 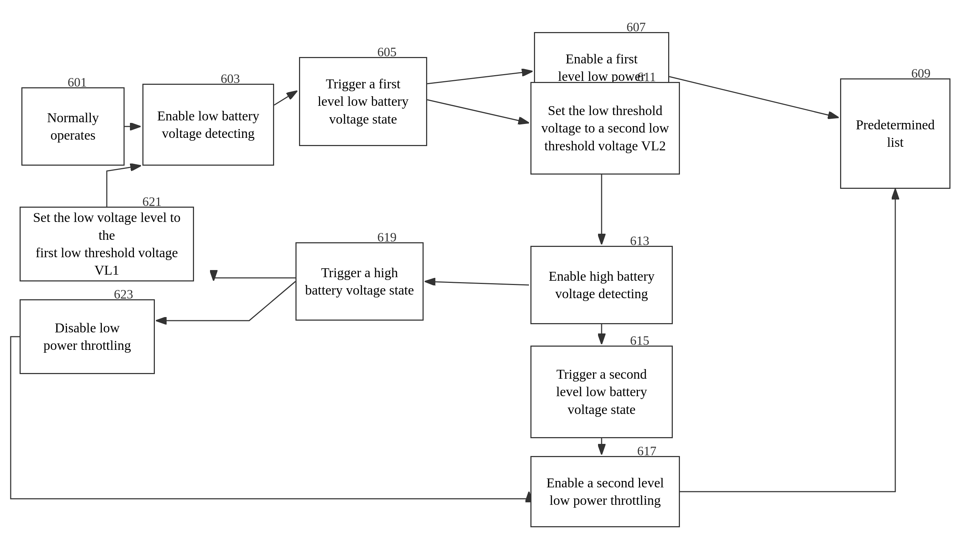 I want to click on box-601: Normally operates, so click(x=73, y=126).